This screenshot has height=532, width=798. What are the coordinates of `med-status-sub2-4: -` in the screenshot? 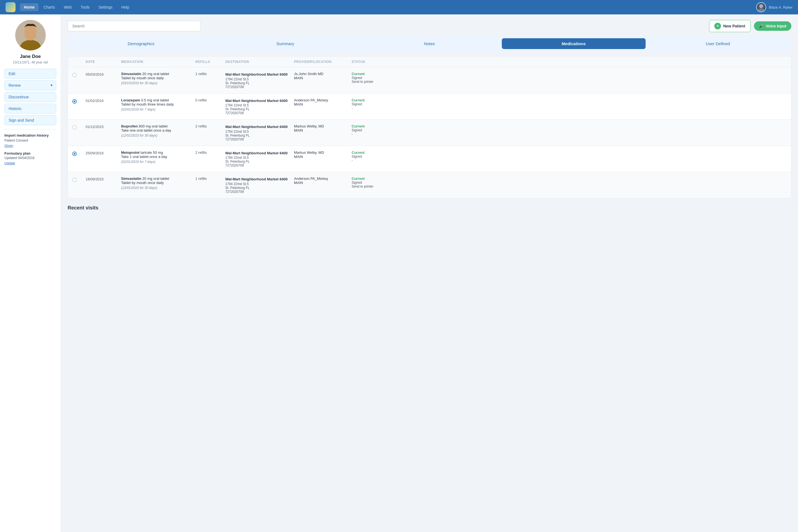 It's located at (374, 160).